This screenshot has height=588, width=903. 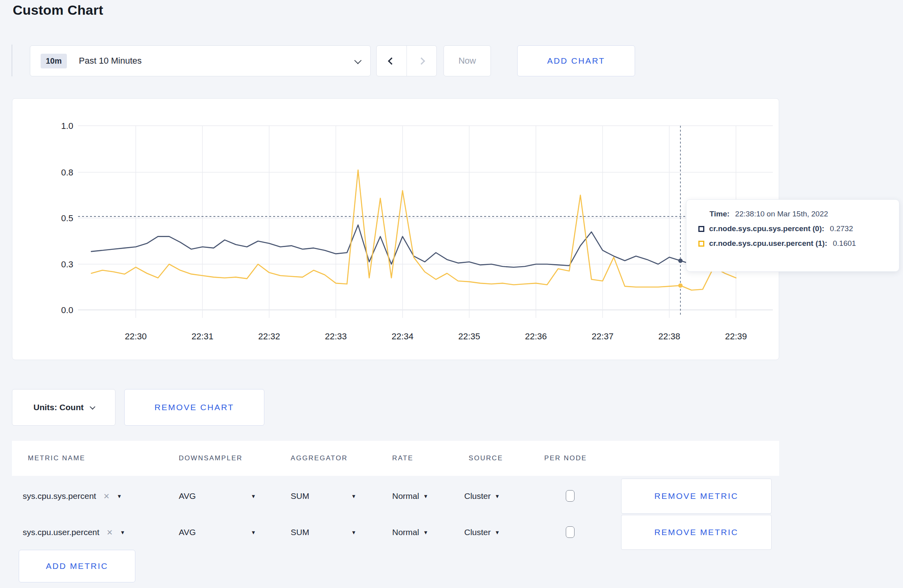 I want to click on column-header-metric-name: METRIC NAME, so click(x=57, y=458).